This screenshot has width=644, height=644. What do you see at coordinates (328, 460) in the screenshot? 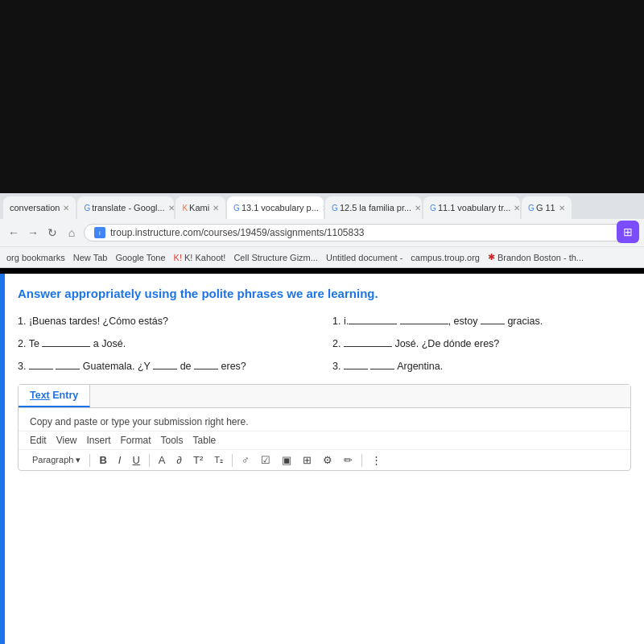
I see `settings-button: ⚙` at bounding box center [328, 460].